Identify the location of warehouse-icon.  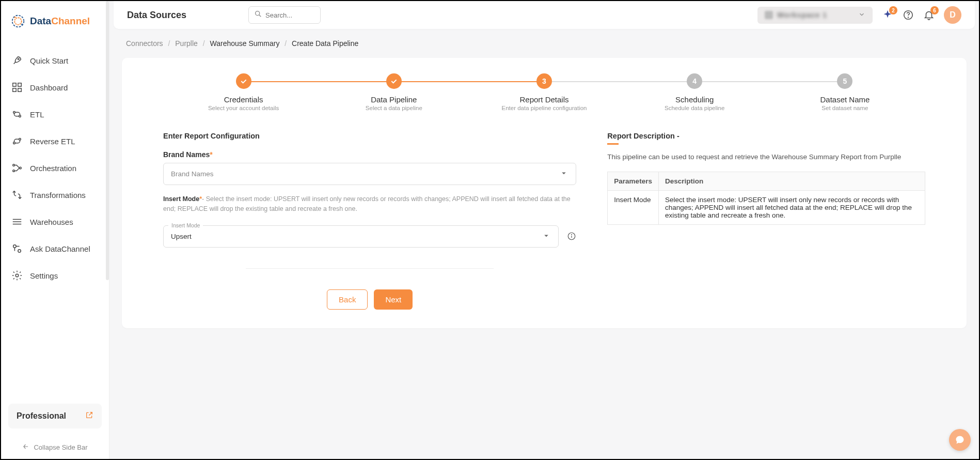
(17, 222).